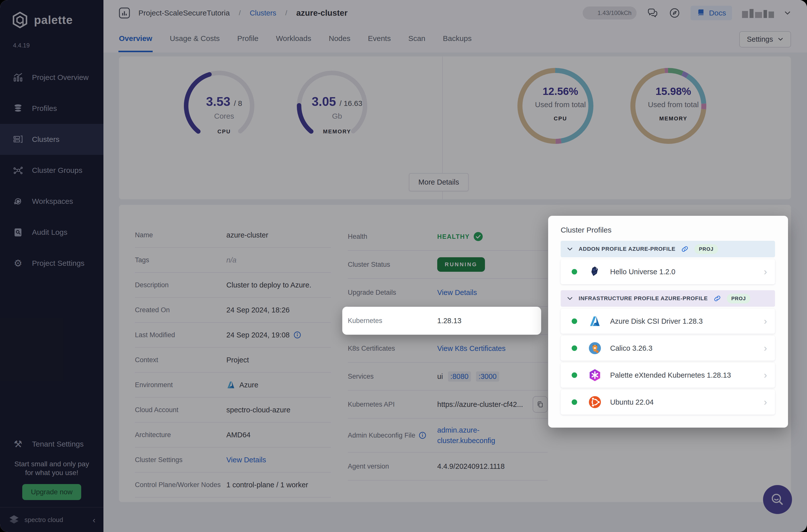  I want to click on cluster-profiles-panel: Cluster Profiles ADDON PROFILE AZURE-PRO…, so click(668, 322).